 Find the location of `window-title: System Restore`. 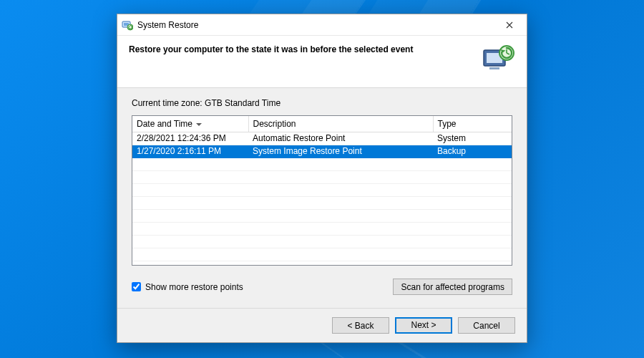

window-title: System Restore is located at coordinates (167, 25).